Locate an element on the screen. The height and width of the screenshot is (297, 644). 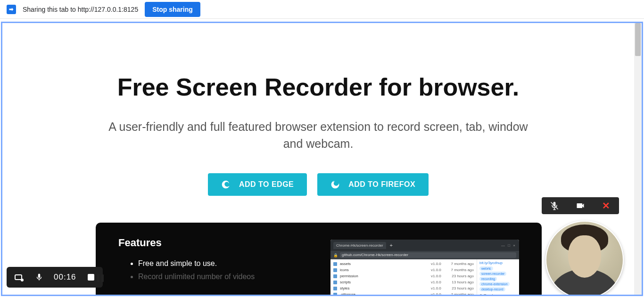
demo-file-row: scriptsv1.0.013 hours ago is located at coordinates (404, 282).